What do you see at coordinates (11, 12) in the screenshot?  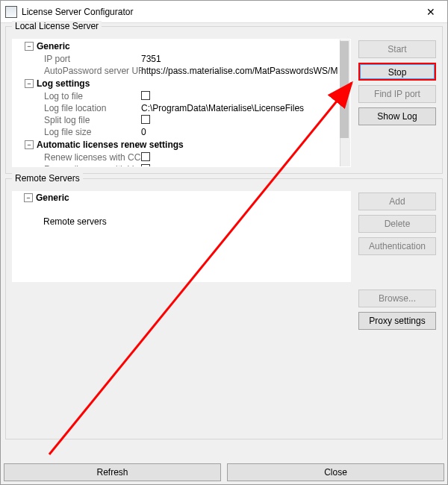 I see `app-icon` at bounding box center [11, 12].